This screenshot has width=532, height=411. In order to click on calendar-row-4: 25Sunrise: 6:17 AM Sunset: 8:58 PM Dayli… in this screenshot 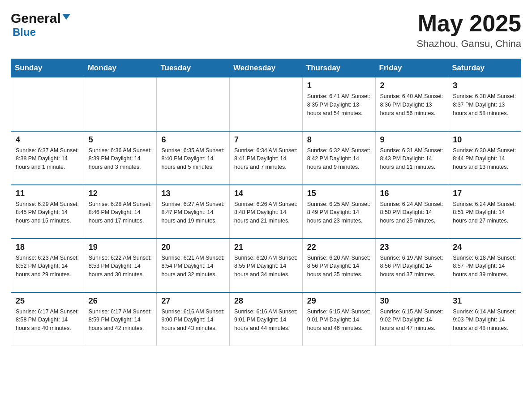, I will do `click(266, 319)`.